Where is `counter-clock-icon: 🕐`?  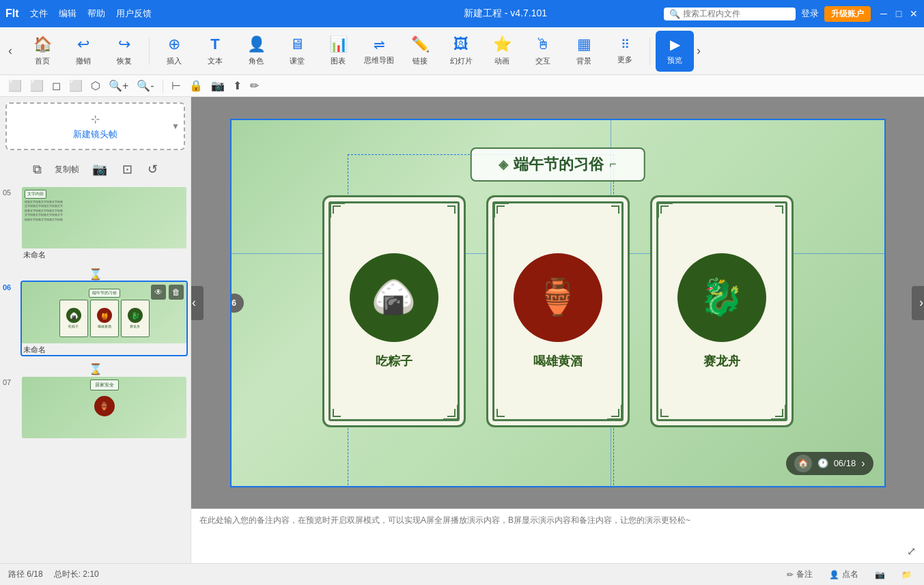 counter-clock-icon: 🕐 is located at coordinates (823, 463).